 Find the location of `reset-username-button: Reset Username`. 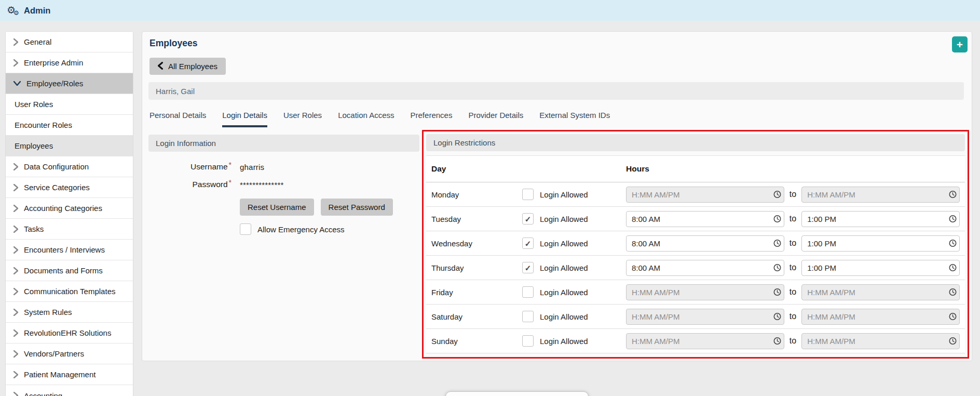

reset-username-button: Reset Username is located at coordinates (277, 207).